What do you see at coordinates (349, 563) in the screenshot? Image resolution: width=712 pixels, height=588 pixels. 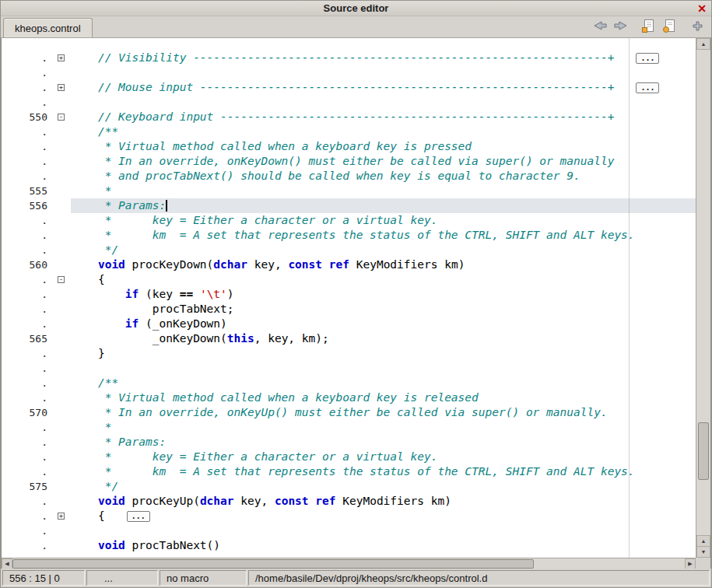 I see `horizontal-scrollbar: ◀ ▶` at bounding box center [349, 563].